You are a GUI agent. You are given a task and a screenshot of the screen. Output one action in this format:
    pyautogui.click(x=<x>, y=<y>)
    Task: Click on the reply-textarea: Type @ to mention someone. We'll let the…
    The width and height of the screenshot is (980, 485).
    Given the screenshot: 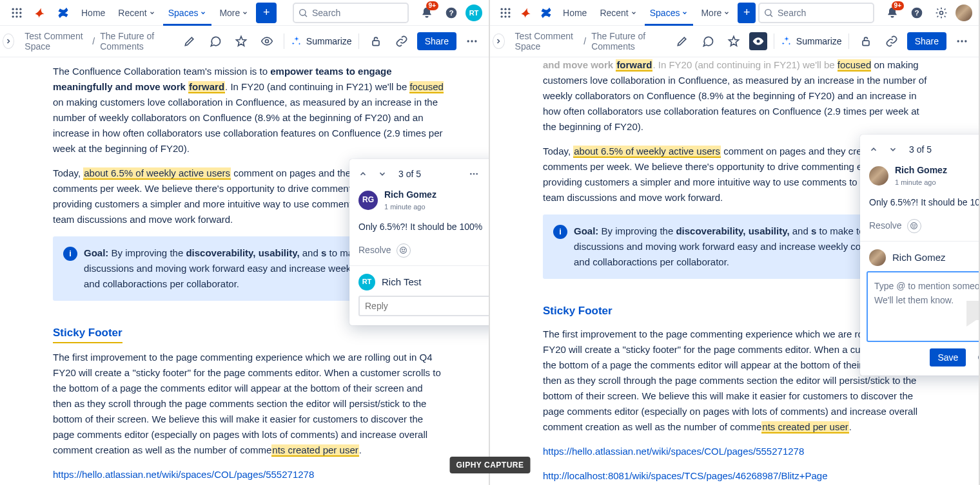 What is the action you would take?
    pyautogui.click(x=923, y=307)
    